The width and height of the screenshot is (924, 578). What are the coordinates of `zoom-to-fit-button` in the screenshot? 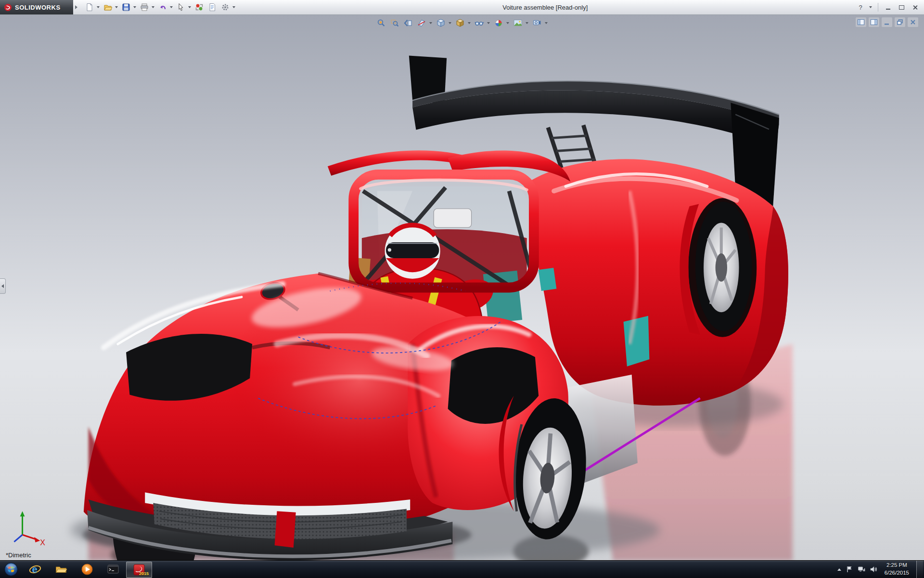 It's located at (381, 23).